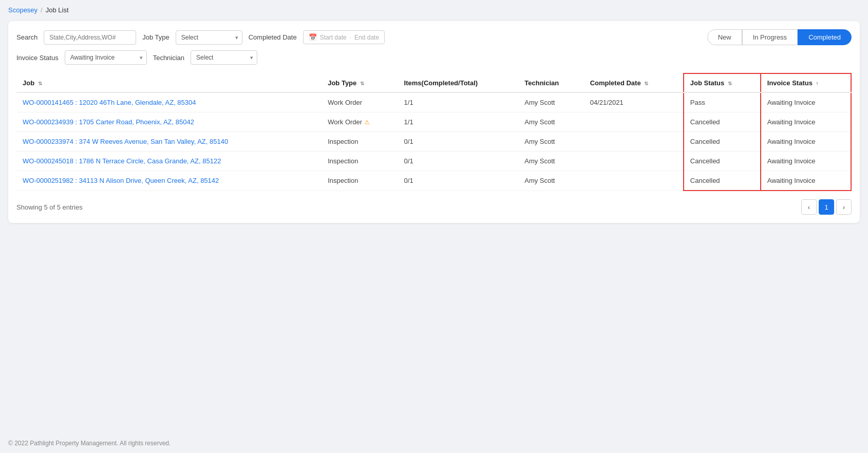  Describe the element at coordinates (634, 83) in the screenshot. I see `col-header-completed-date: Completed Date` at that location.